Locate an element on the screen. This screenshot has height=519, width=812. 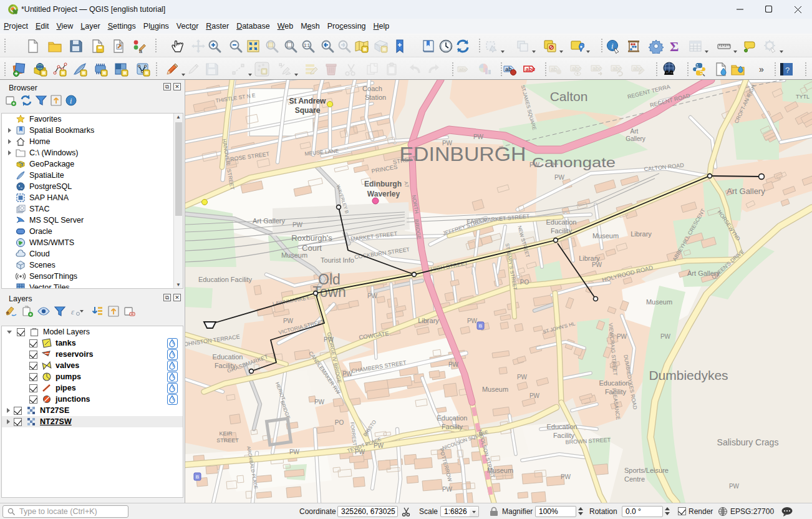
svg-text: KEIR is located at coordinates (226, 434).